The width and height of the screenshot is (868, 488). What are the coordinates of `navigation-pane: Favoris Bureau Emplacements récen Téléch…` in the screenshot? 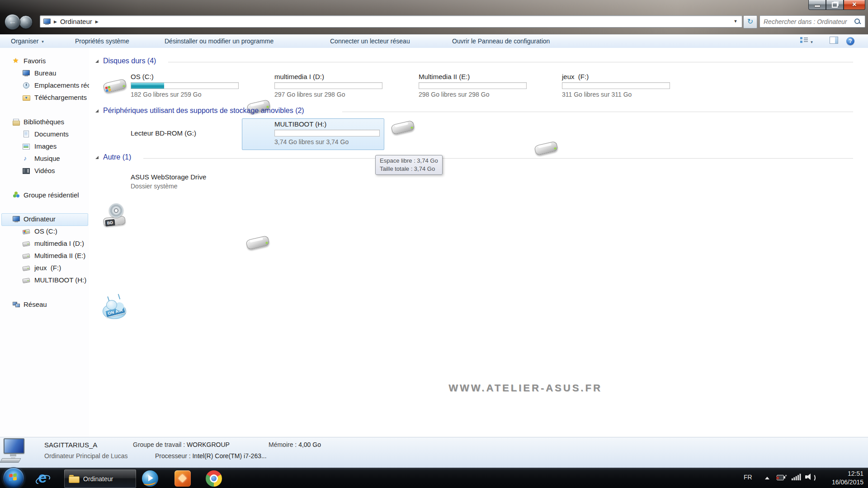 It's located at (45, 242).